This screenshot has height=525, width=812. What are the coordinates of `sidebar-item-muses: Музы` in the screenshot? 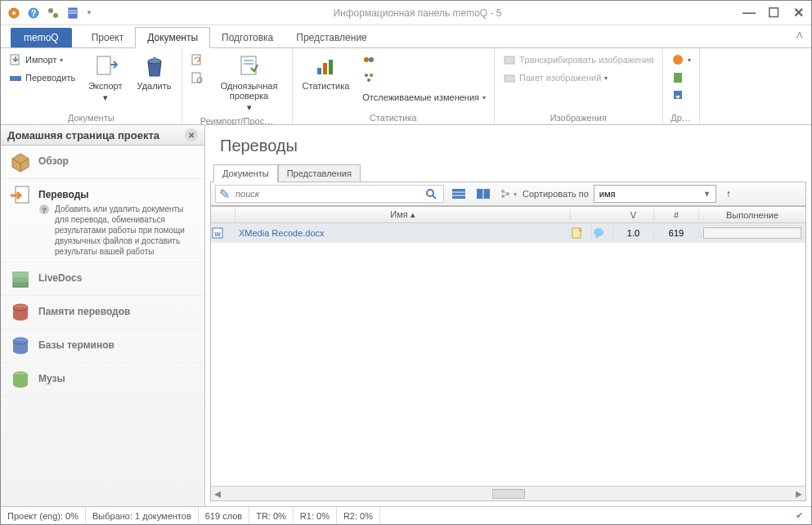 It's located at (103, 379).